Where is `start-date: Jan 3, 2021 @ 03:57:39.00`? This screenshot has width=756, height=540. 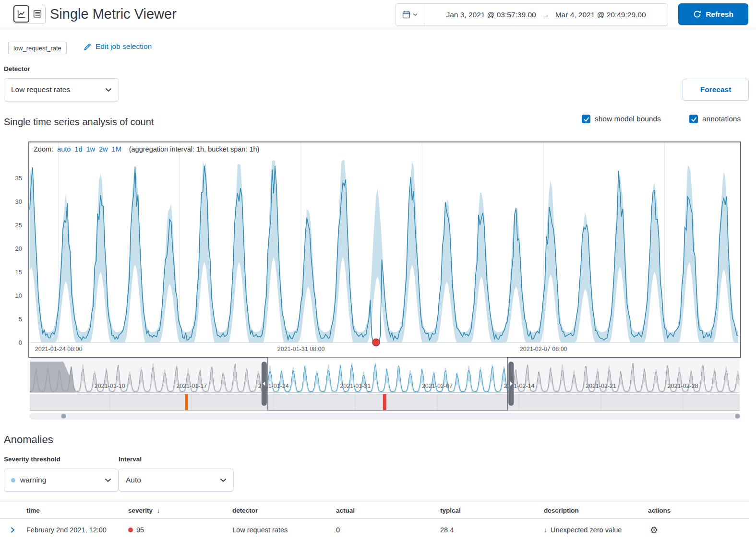 start-date: Jan 3, 2021 @ 03:57:39.00 is located at coordinates (491, 15).